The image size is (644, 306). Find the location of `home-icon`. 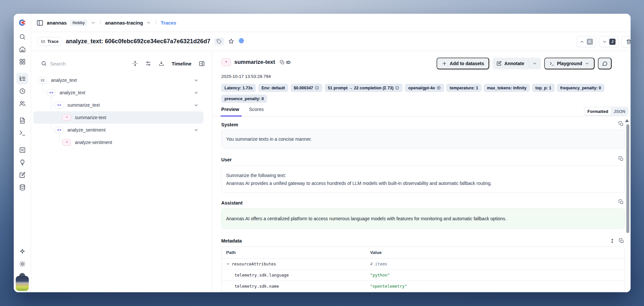

home-icon is located at coordinates (22, 49).